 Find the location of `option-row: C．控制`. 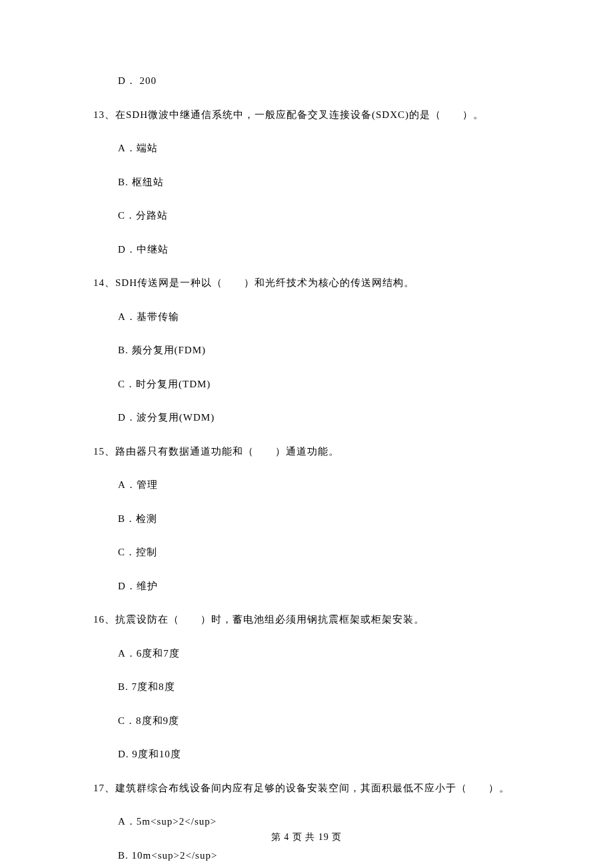

option-row: C．控制 is located at coordinates (310, 552).